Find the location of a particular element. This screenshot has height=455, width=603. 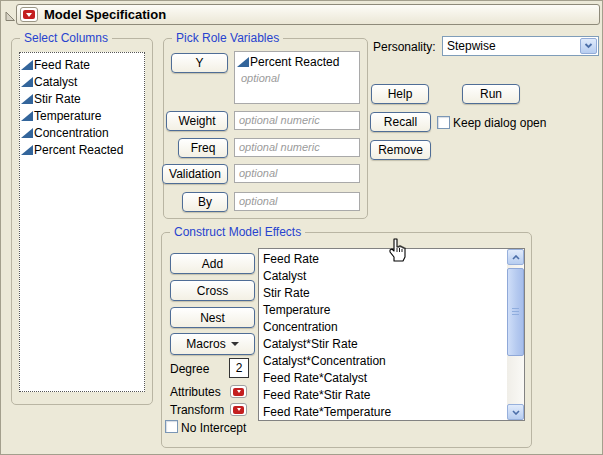

column-item: Catalyst is located at coordinates (82, 82).